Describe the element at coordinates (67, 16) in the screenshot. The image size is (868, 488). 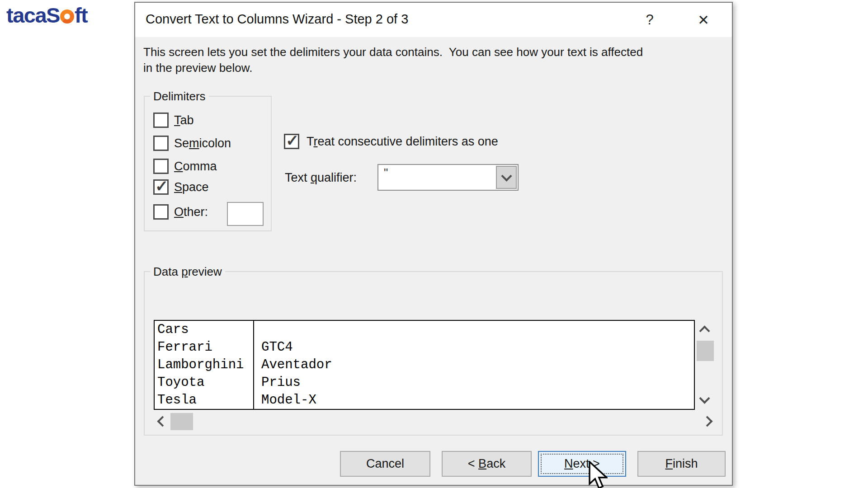
I see `logo-o-icon` at that location.